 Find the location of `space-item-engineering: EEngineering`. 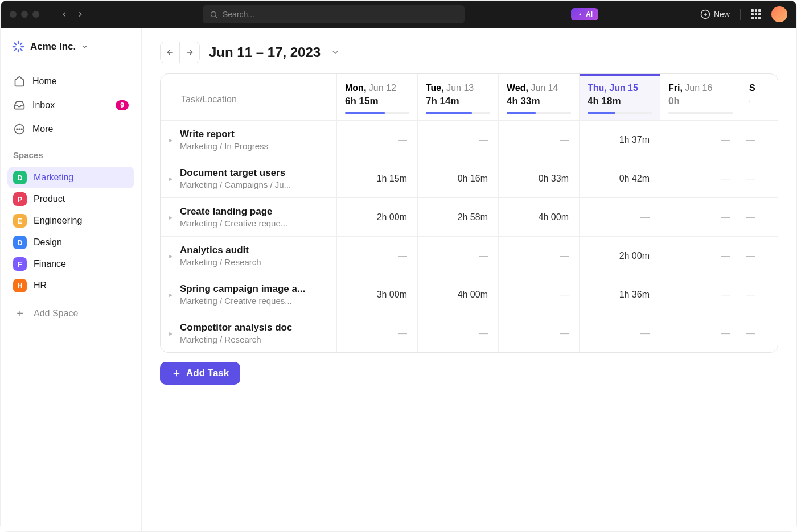

space-item-engineering: EEngineering is located at coordinates (71, 221).